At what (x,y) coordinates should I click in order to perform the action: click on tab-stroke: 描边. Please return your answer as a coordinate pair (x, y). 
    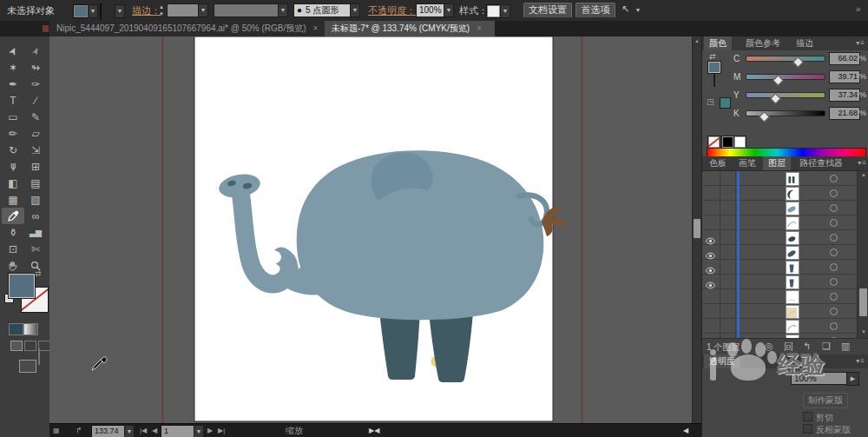
    Looking at the image, I should click on (805, 43).